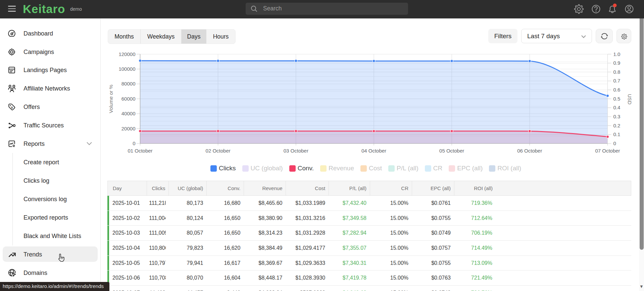  Describe the element at coordinates (630, 99) in the screenshot. I see `svg-text: USD` at that location.